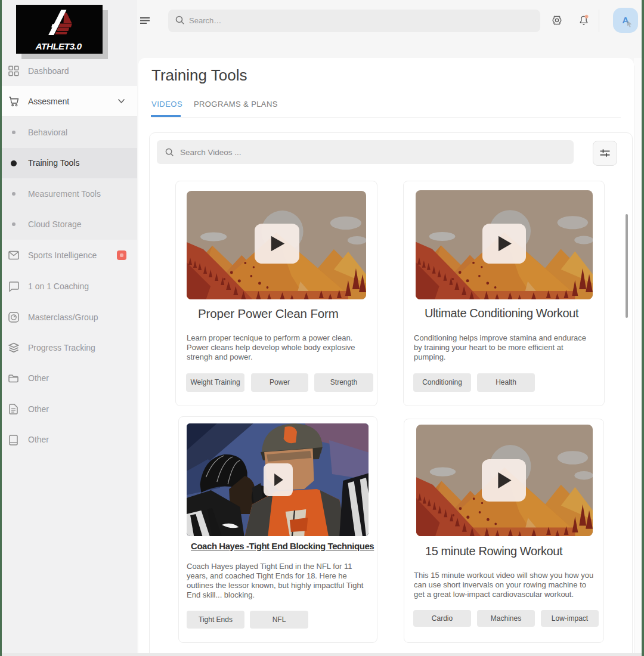 Image resolution: width=644 pixels, height=656 pixels. What do you see at coordinates (58, 47) in the screenshot?
I see `svg-text: ATHLET3.0` at bounding box center [58, 47].